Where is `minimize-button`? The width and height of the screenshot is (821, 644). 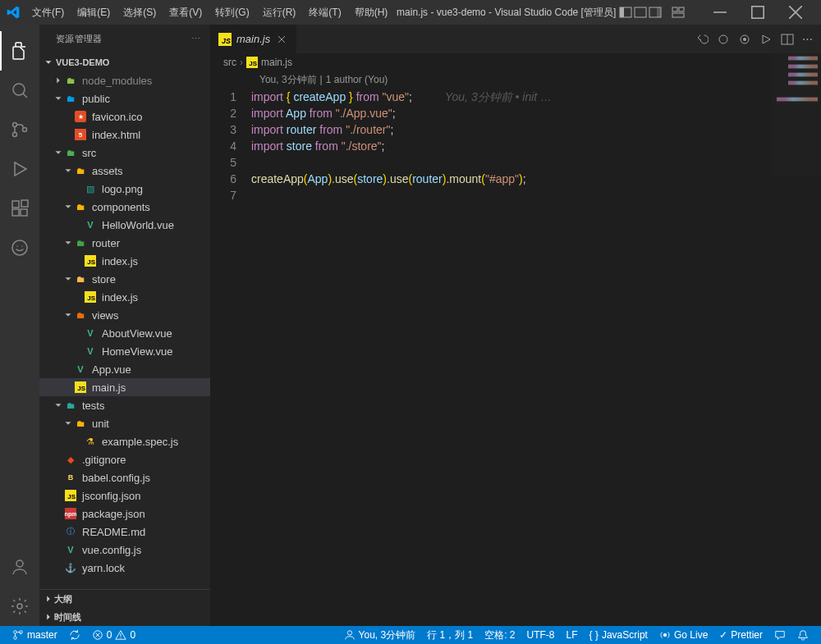
minimize-button is located at coordinates (720, 12).